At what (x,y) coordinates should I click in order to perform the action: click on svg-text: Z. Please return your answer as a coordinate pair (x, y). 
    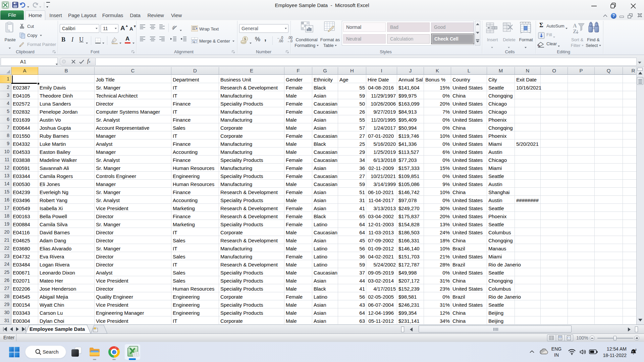
    Looking at the image, I should click on (575, 32).